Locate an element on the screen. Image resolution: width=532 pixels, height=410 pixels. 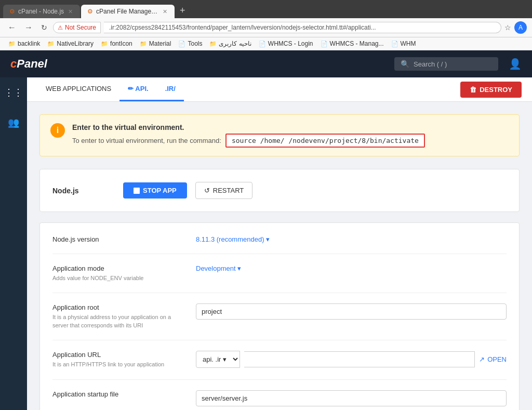
destroy-button: 🗑 DESTROY is located at coordinates (491, 89).